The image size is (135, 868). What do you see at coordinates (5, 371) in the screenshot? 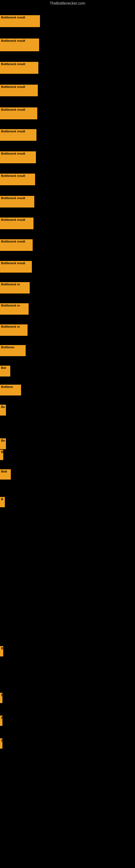
I see `bottleneck-result-item: Bot` at bounding box center [5, 371].